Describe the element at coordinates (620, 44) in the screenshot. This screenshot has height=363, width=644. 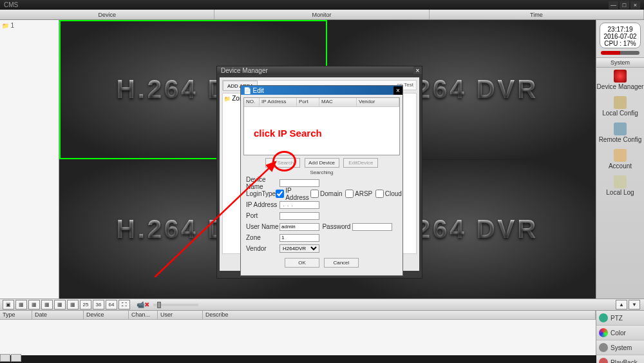
I see `clock-cpu: CPU : 17%` at that location.